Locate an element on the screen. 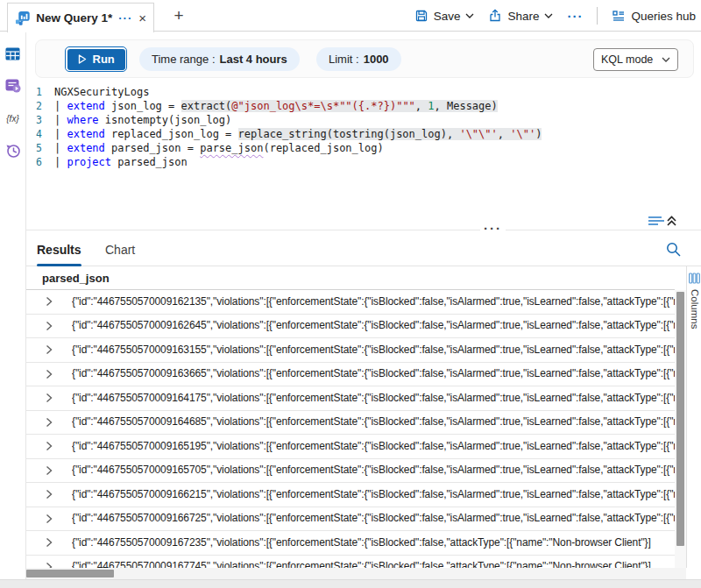  save-button: Save is located at coordinates (445, 16).